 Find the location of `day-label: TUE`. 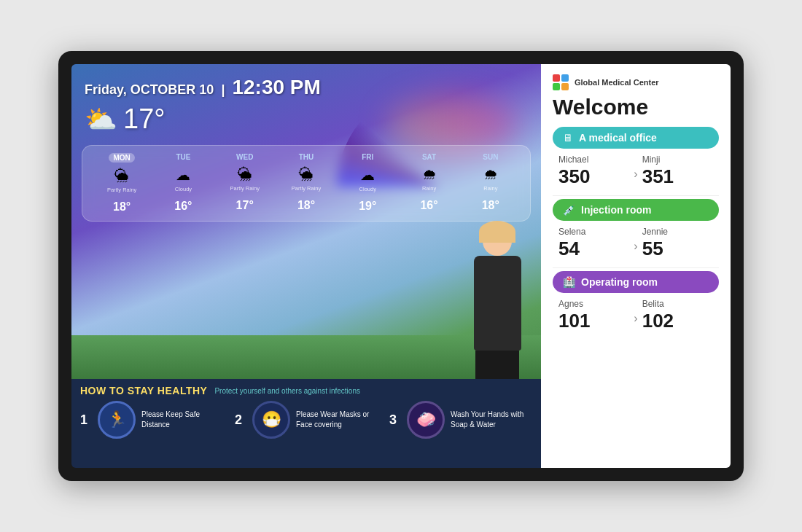

day-label: TUE is located at coordinates (183, 157).